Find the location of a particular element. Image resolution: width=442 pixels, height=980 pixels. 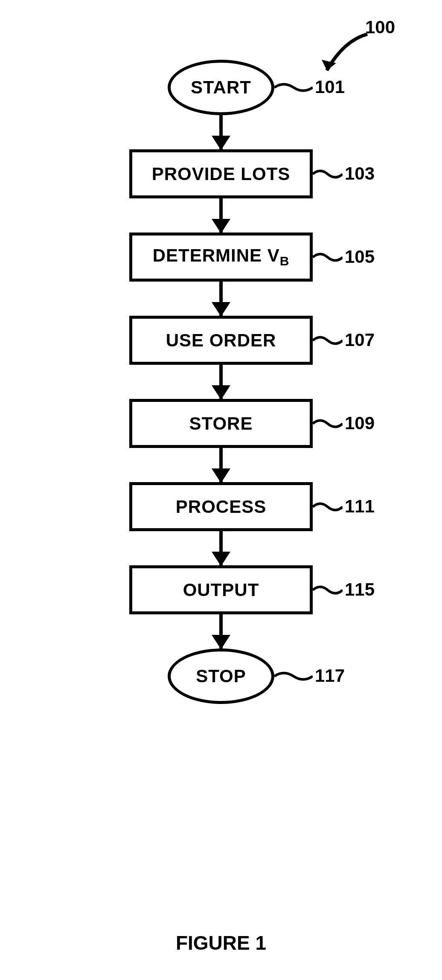

node-start-label: START is located at coordinates (221, 87).